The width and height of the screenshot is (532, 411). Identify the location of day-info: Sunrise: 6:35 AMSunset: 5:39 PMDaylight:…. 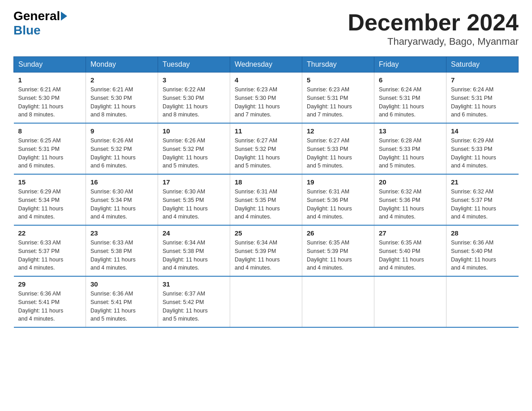
(330, 255).